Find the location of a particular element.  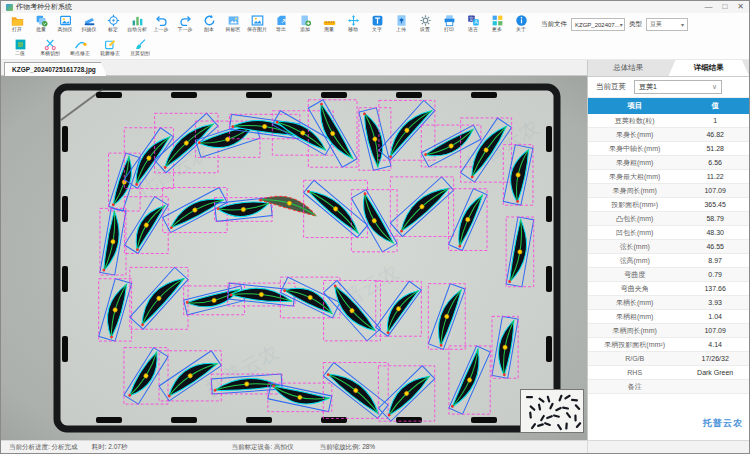

toolbar-item-calibrate-target: 标定 is located at coordinates (113, 24).